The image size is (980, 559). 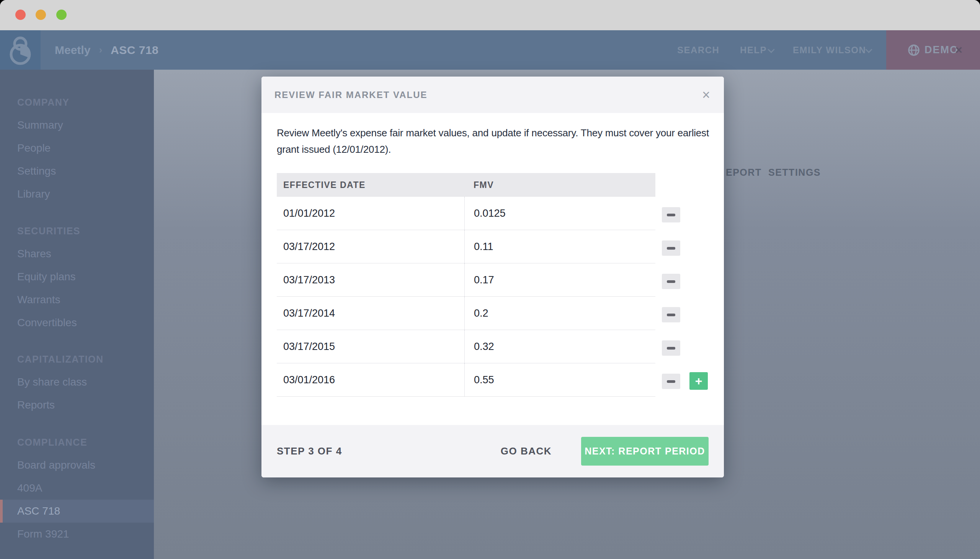 I want to click on sidebar-section-capitalization: CAPITALIZATION, so click(x=61, y=359).